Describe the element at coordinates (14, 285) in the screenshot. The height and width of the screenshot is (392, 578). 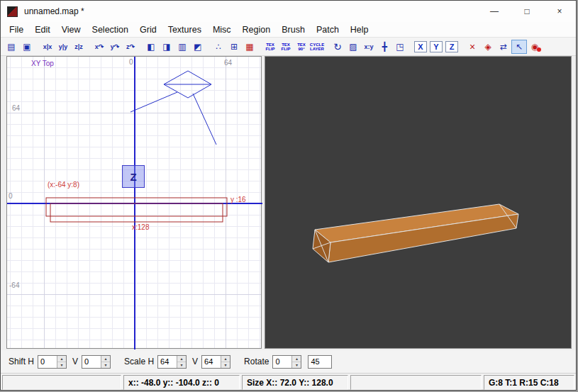
I see `grid-label-left-minus64: -64` at that location.